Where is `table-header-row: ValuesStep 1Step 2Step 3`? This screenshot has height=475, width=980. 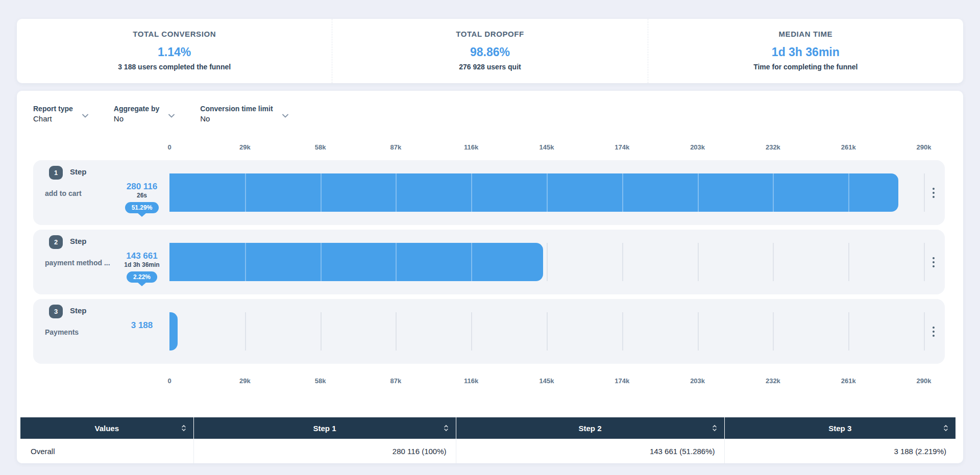
table-header-row: ValuesStep 1Step 2Step 3 is located at coordinates (488, 428).